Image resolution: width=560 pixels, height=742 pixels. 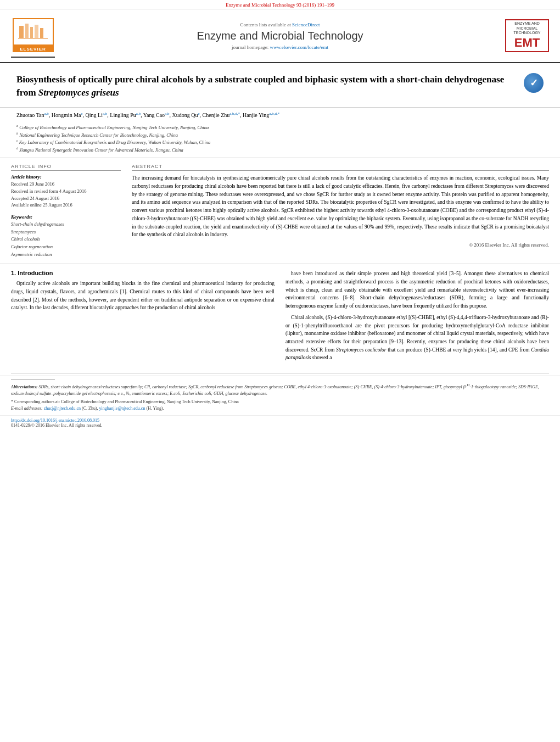 I want to click on intro-paragraph-1: Optically active alcohols are important …, so click(x=143, y=295).